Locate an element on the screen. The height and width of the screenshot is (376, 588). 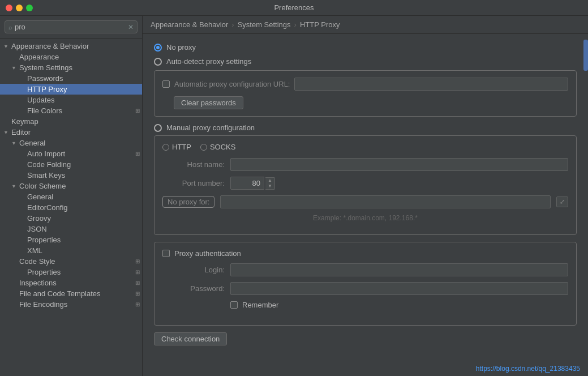
sidebar-item-label: File Encodings is located at coordinates (76, 305).